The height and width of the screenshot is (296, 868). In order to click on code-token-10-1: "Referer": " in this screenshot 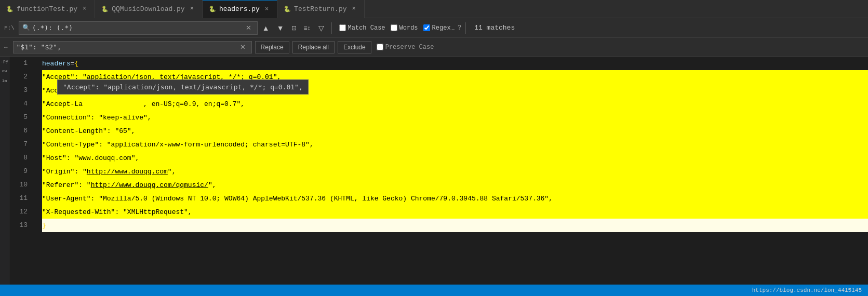, I will do `click(66, 185)`.